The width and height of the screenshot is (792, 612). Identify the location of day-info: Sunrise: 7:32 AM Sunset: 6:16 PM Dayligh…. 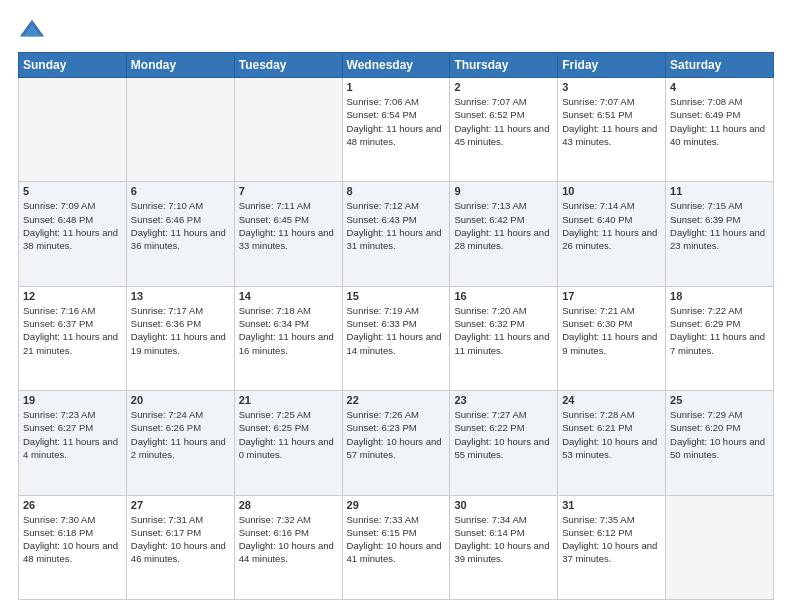
(288, 540).